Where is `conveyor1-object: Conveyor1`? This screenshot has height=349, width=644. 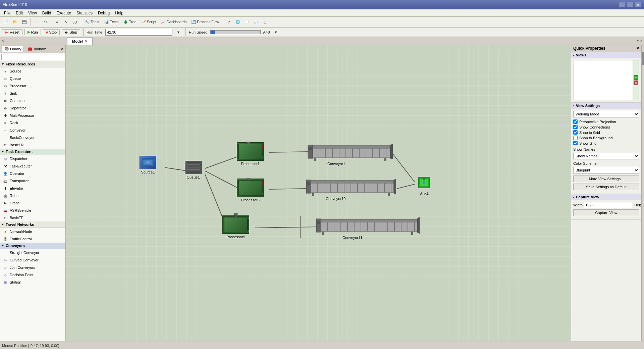 conveyor1-object: Conveyor1 is located at coordinates (350, 152).